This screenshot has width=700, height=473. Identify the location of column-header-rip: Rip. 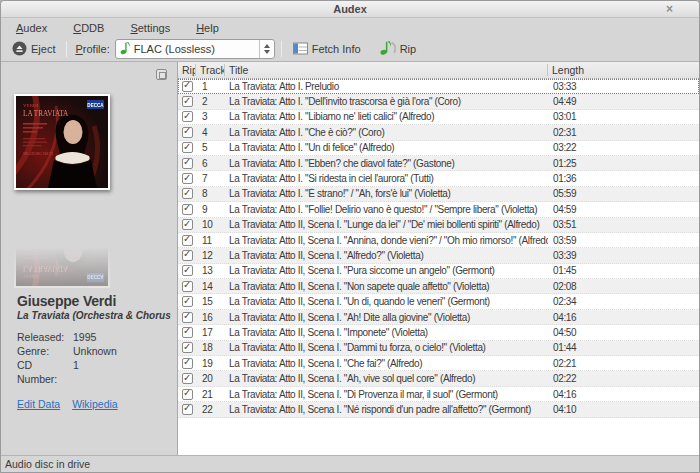
(187, 70).